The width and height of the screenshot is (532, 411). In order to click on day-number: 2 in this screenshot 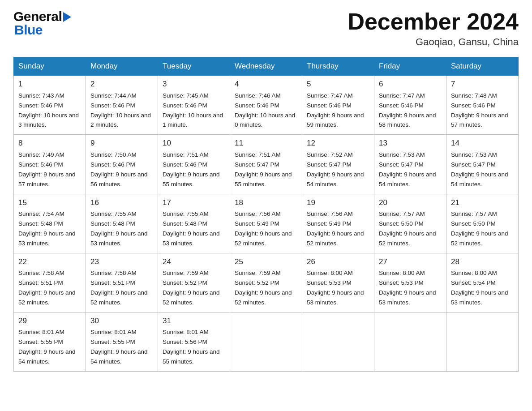, I will do `click(122, 84)`.